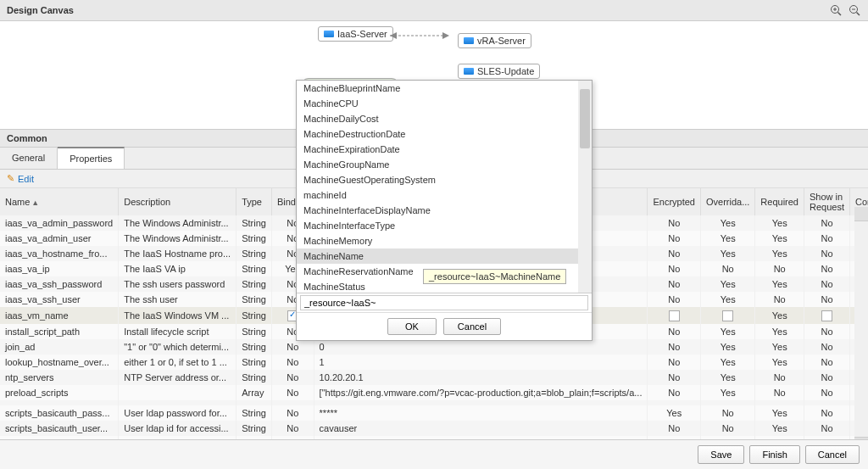 The image size is (868, 469). What do you see at coordinates (444, 180) in the screenshot?
I see `dropdown-item: MachineGuestOperatingSystem` at bounding box center [444, 180].